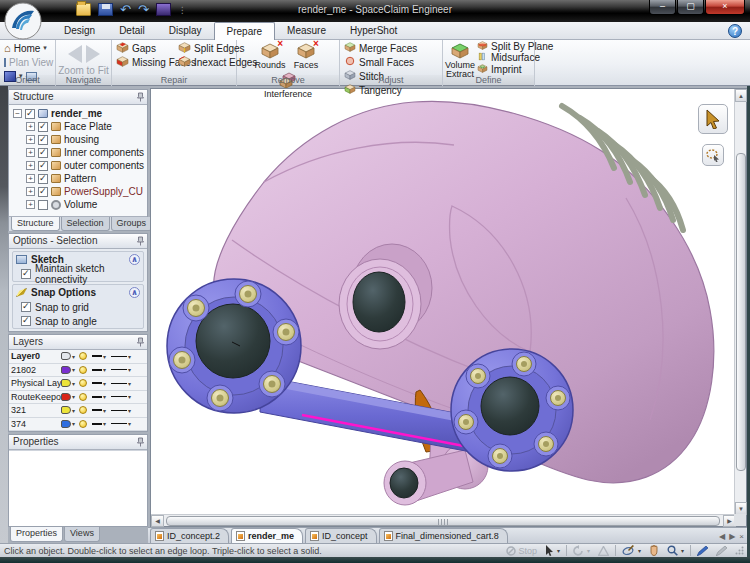 The image size is (750, 563). What do you see at coordinates (78, 398) in the screenshot?
I see `layer-row: RouteKeepout ▾ ▾ ▾` at bounding box center [78, 398].